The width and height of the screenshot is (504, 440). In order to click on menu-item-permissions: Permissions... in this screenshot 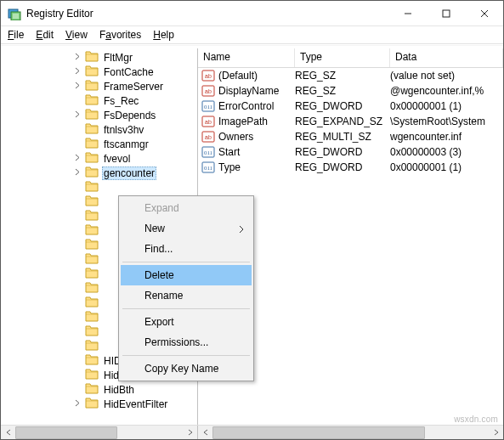, I will do `click(186, 342)`.